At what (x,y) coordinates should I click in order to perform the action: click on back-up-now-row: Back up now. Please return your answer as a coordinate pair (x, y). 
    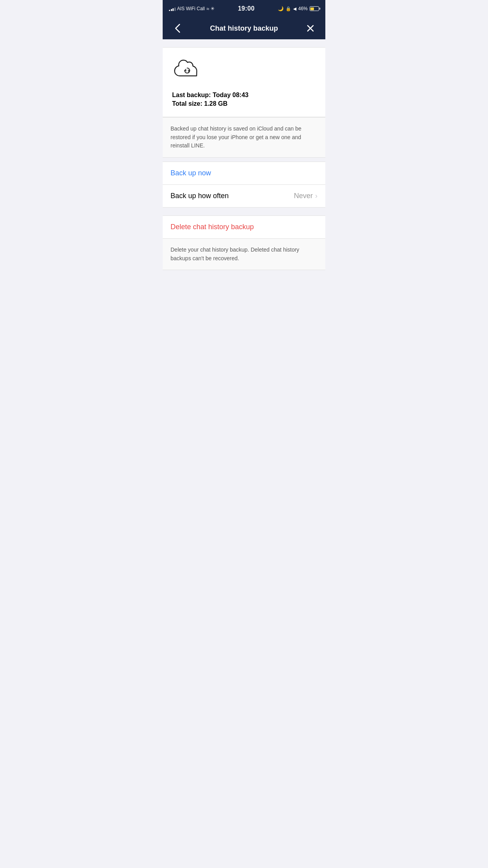
    Looking at the image, I should click on (244, 173).